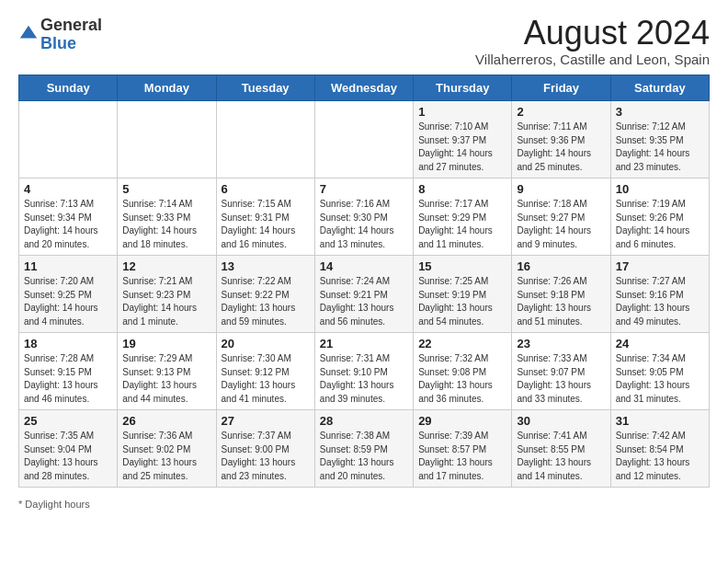 The width and height of the screenshot is (728, 563). I want to click on day-number: 6, so click(266, 190).